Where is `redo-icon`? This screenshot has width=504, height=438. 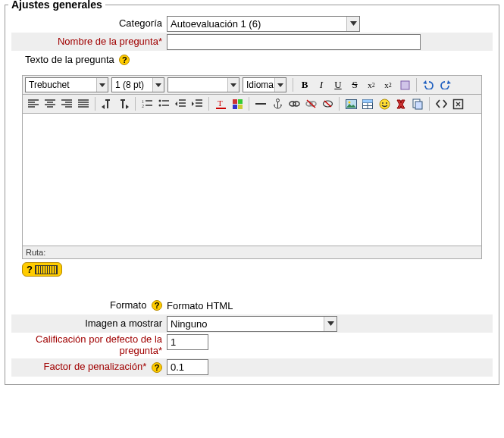
redo-icon is located at coordinates (445, 85).